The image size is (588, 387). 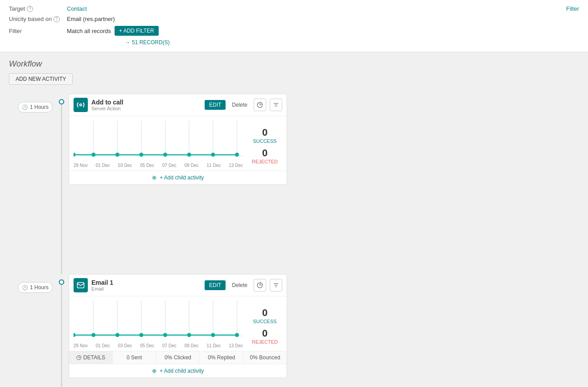 What do you see at coordinates (265, 333) in the screenshot?
I see `rejected-num-2: 0` at bounding box center [265, 333].